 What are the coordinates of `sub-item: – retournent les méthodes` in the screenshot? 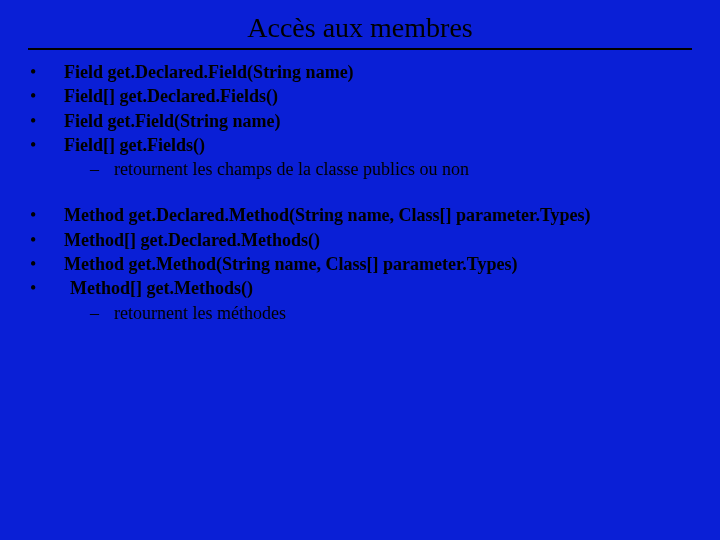 It's located at (360, 313).